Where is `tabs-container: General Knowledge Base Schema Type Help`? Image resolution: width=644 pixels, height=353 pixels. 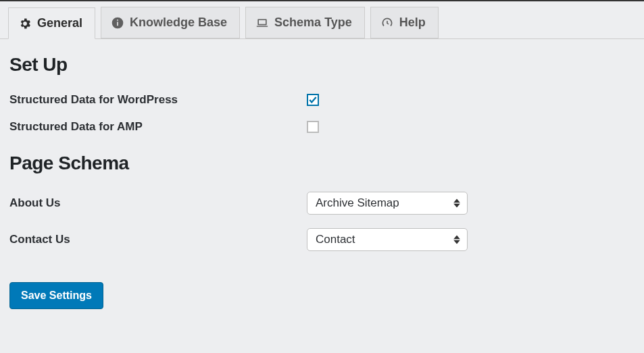 tabs-container: General Knowledge Base Schema Type Help is located at coordinates (322, 20).